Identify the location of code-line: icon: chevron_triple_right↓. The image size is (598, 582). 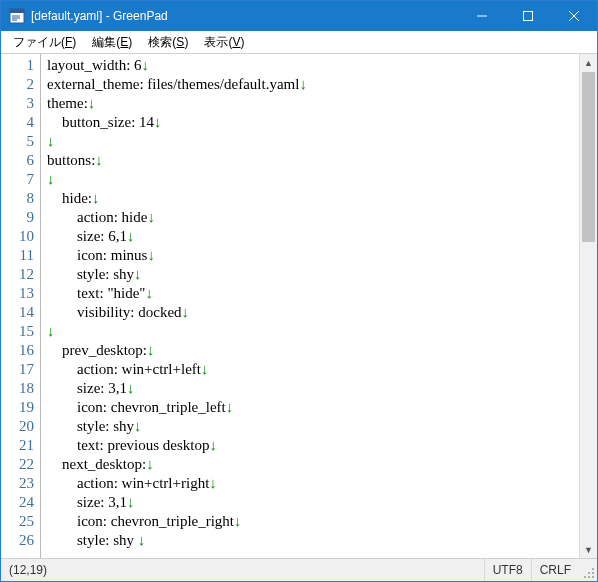
(313, 522).